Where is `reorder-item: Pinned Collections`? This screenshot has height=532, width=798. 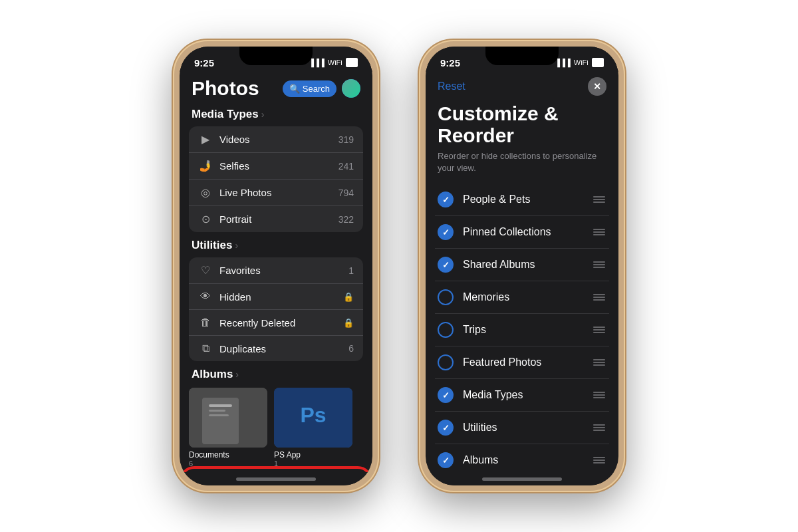
reorder-item: Pinned Collections is located at coordinates (522, 233).